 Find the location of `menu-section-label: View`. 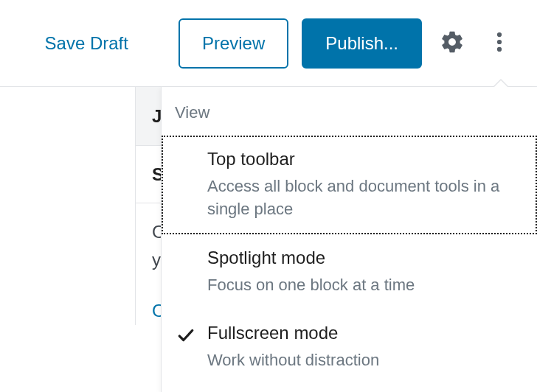

menu-section-label: View is located at coordinates (350, 118).